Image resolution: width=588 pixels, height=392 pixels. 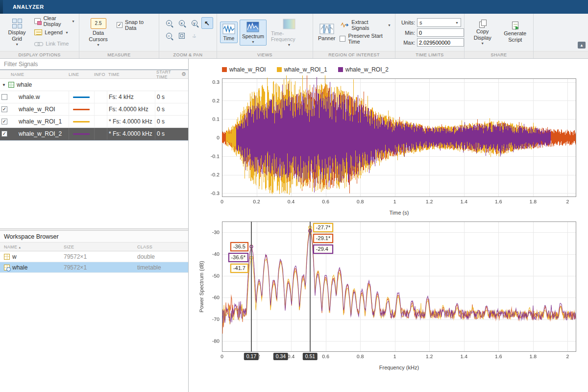 What do you see at coordinates (366, 39) in the screenshot?
I see `preserve-start-time-checkbox: Preserve Start Time` at bounding box center [366, 39].